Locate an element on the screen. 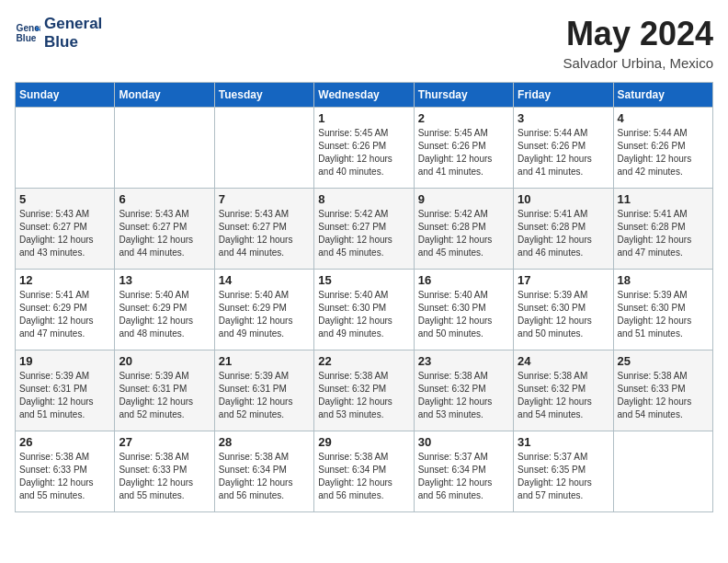 Image resolution: width=728 pixels, height=563 pixels. logo-line2: Blue is located at coordinates (74, 42).